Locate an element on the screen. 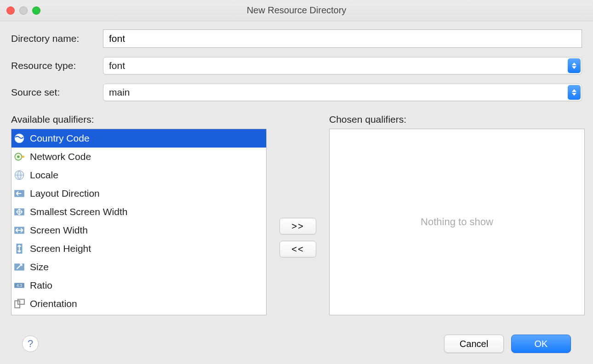 The height and width of the screenshot is (364, 593). directory-name-input is located at coordinates (342, 39).